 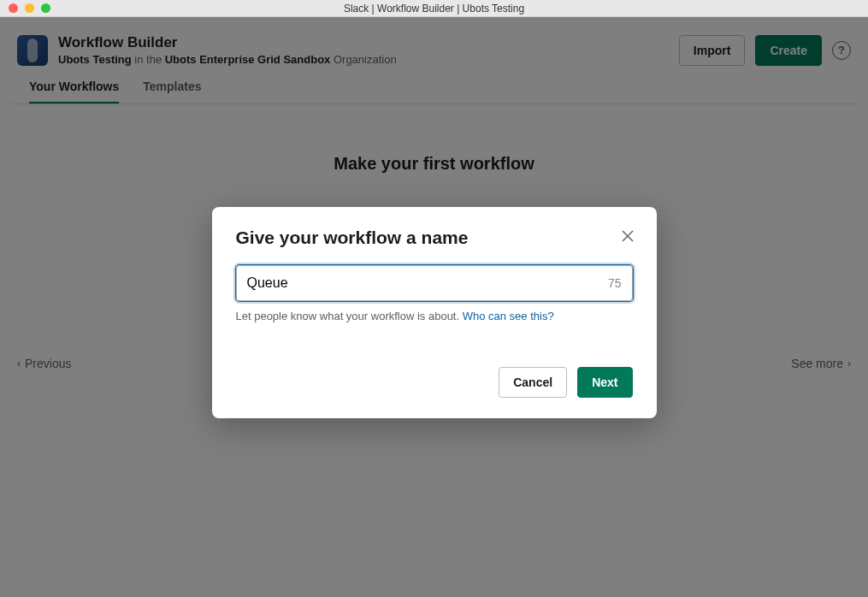 I want to click on maximize-window-button, so click(x=46, y=9).